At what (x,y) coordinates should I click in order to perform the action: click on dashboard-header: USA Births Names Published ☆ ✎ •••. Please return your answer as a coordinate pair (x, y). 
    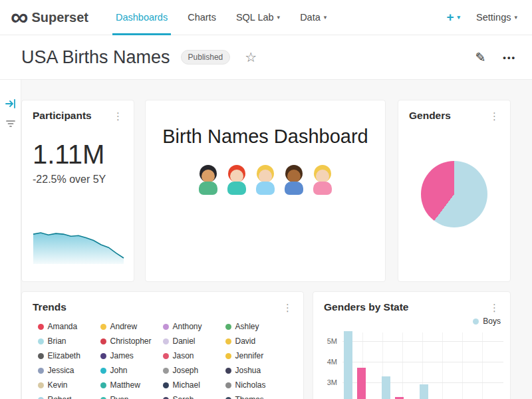
    Looking at the image, I should click on (266, 57).